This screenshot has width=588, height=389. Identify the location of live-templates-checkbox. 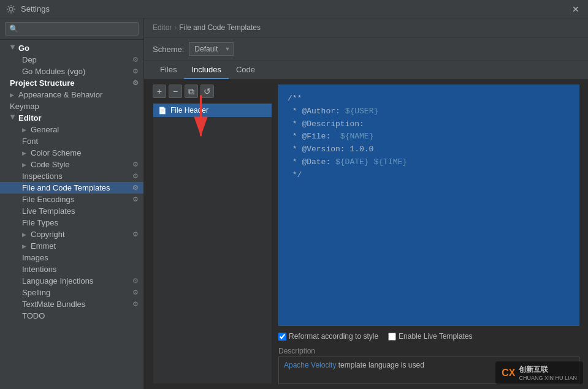
(392, 337).